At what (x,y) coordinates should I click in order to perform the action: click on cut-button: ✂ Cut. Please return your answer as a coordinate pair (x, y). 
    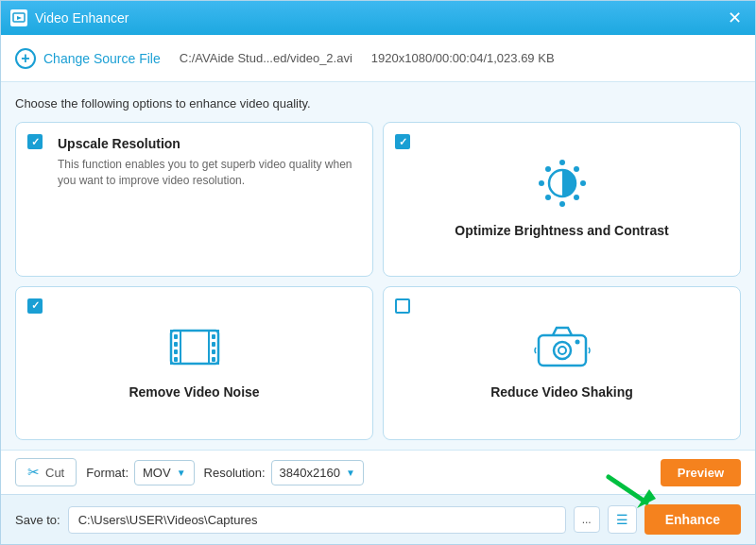
    Looking at the image, I should click on (45, 472).